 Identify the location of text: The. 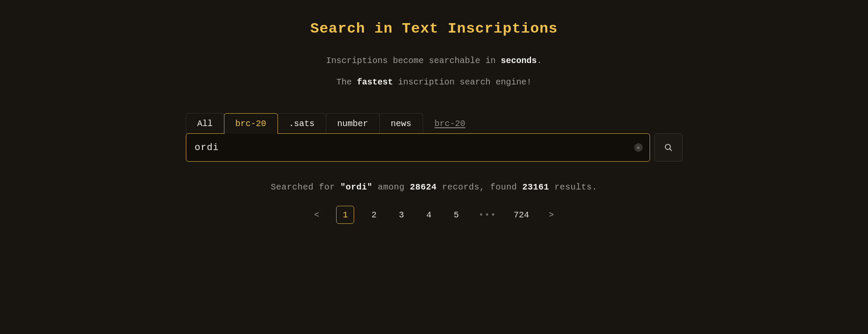
(346, 82).